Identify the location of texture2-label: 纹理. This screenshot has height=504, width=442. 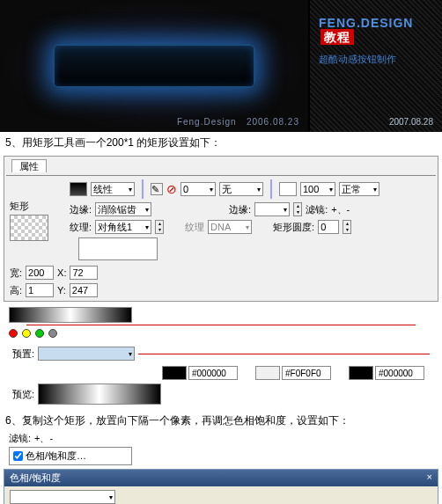
(195, 227).